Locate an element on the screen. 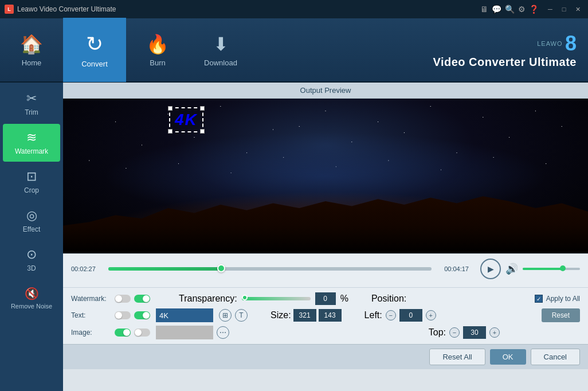 Image resolution: width=588 pixels, height=391 pixels. resize-handle-bl is located at coordinates (170, 131).